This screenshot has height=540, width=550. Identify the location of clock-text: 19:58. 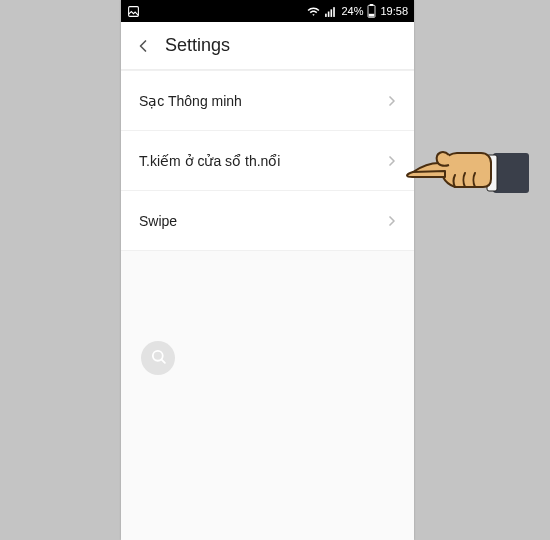
(394, 11).